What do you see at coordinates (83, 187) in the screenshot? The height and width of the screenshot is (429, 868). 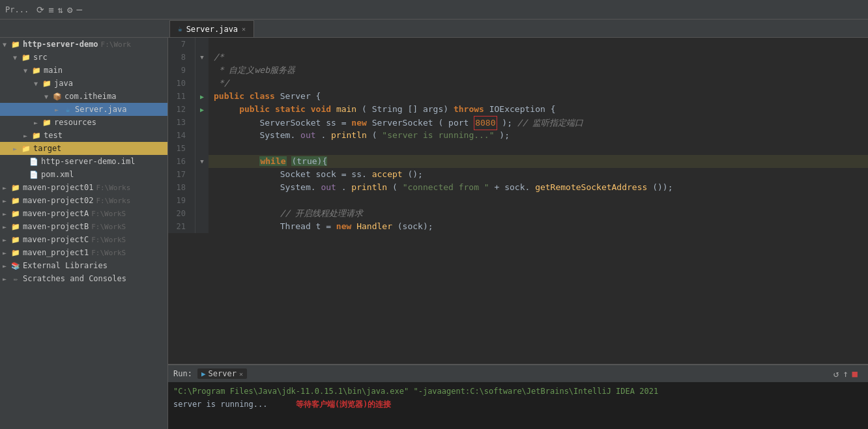 I see `tree-item-maven01: ► 📁 maven-project01 F:\Works` at bounding box center [83, 187].